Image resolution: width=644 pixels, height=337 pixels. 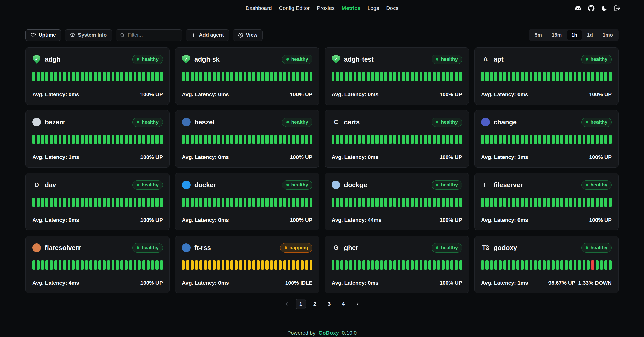 What do you see at coordinates (397, 139) in the screenshot?
I see `service-card: C certs healthy Avg. Latency: 0ms 100% U…` at bounding box center [397, 139].